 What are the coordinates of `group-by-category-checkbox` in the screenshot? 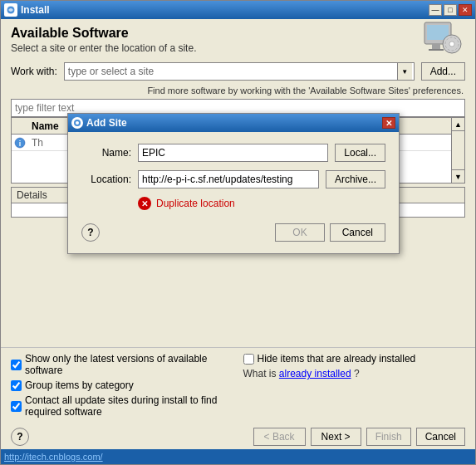 It's located at (17, 385).